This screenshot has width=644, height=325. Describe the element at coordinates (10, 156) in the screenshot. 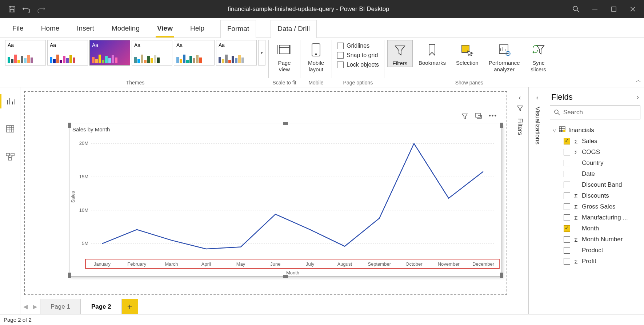

I see `model-view-icon` at that location.